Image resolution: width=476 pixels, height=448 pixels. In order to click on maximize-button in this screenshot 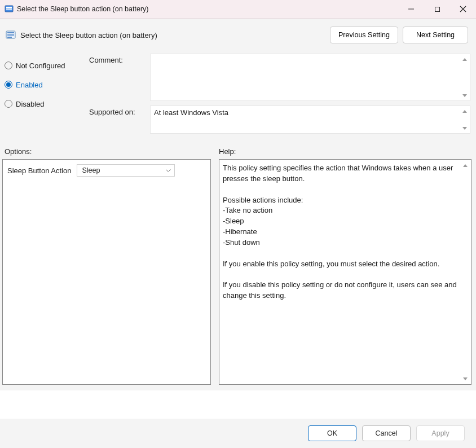, I will do `click(437, 9)`.